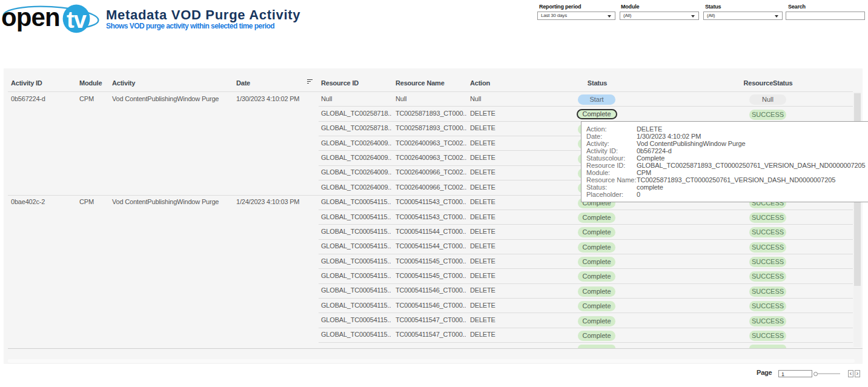  What do you see at coordinates (76, 20) in the screenshot?
I see `svg-text: tv` at bounding box center [76, 20].